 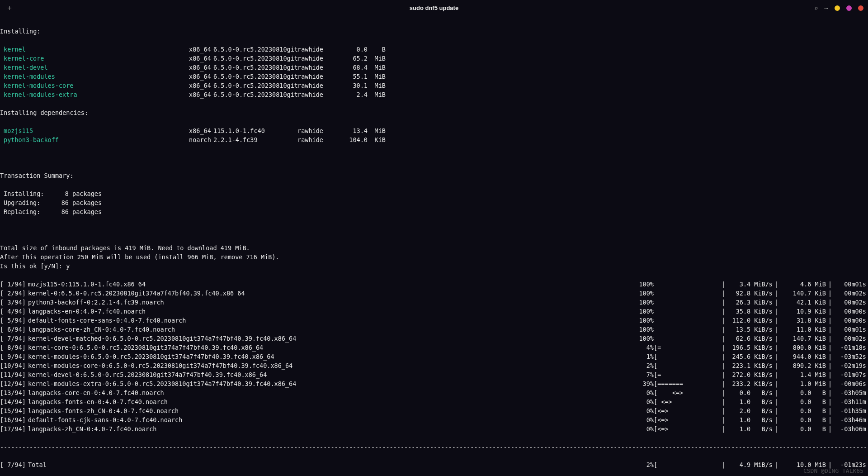 What do you see at coordinates (103, 411) in the screenshot?
I see `download-name: langpacks-fonts-zh_CN-0:4.0-7.fc40.noarc…` at bounding box center [103, 411].